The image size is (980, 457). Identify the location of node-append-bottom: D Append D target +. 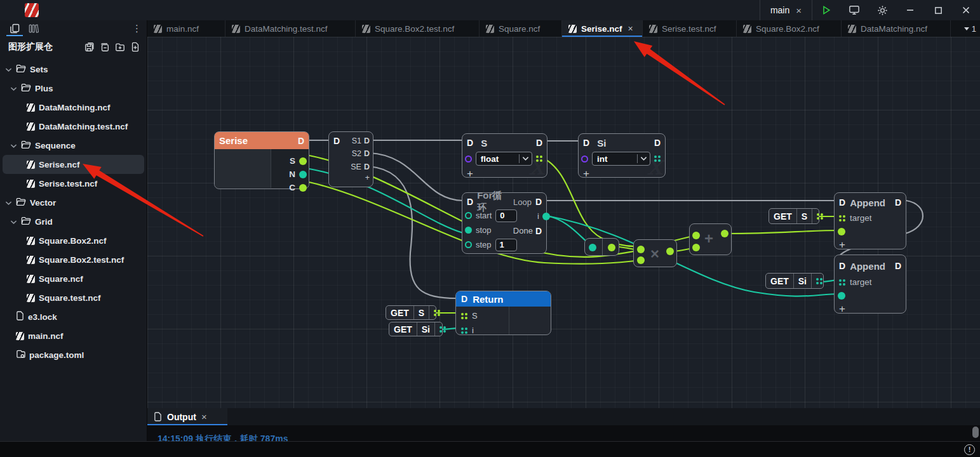
(870, 284).